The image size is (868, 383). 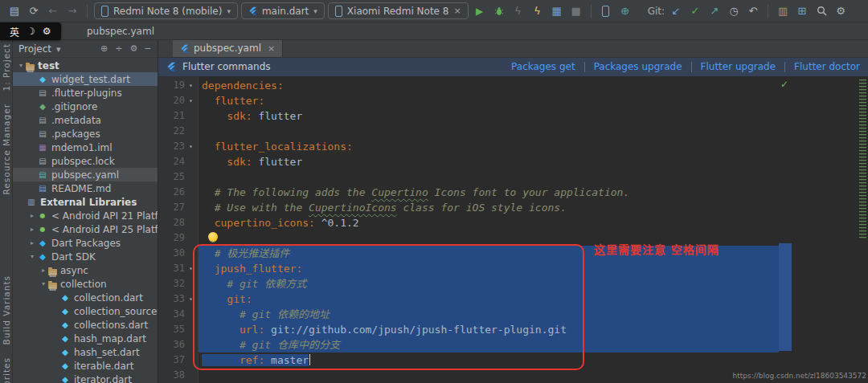 What do you see at coordinates (606, 11) in the screenshot?
I see `device-manager-icon` at bounding box center [606, 11].